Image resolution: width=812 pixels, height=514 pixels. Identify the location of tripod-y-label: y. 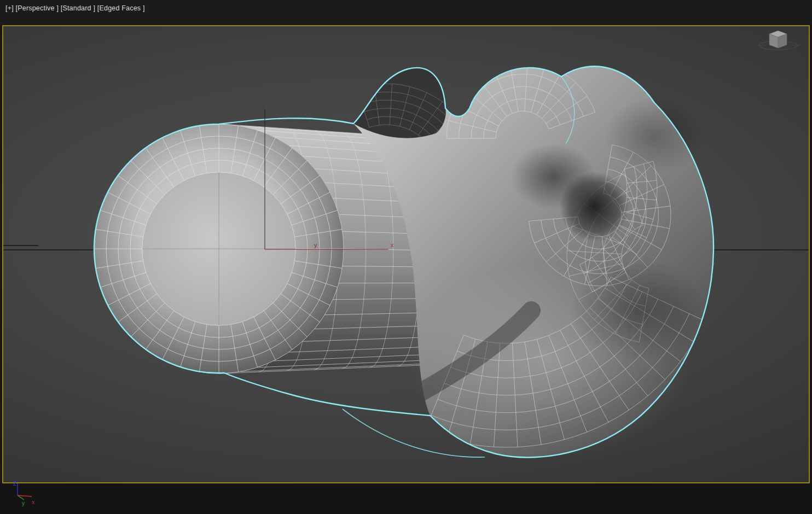
(316, 245).